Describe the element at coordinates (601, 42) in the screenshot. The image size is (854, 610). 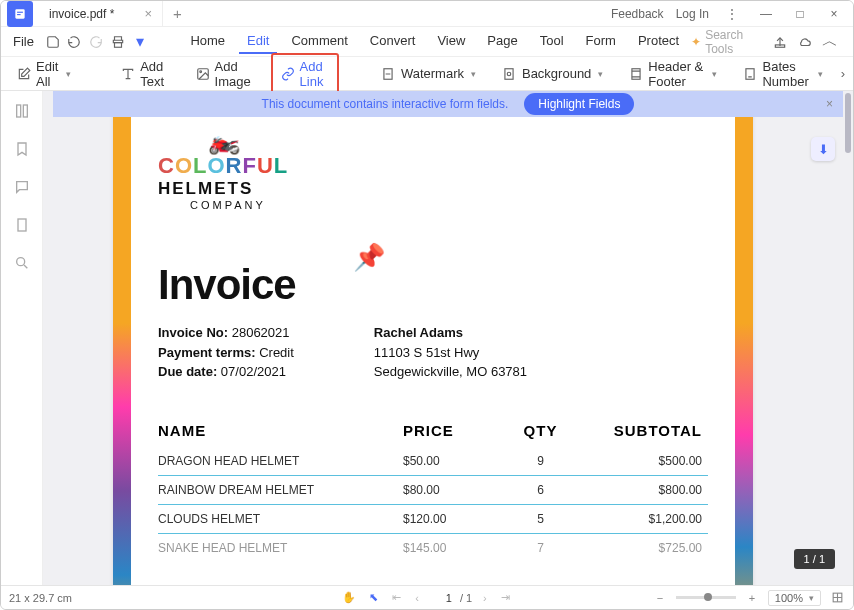
I see `menu-form: Form` at that location.